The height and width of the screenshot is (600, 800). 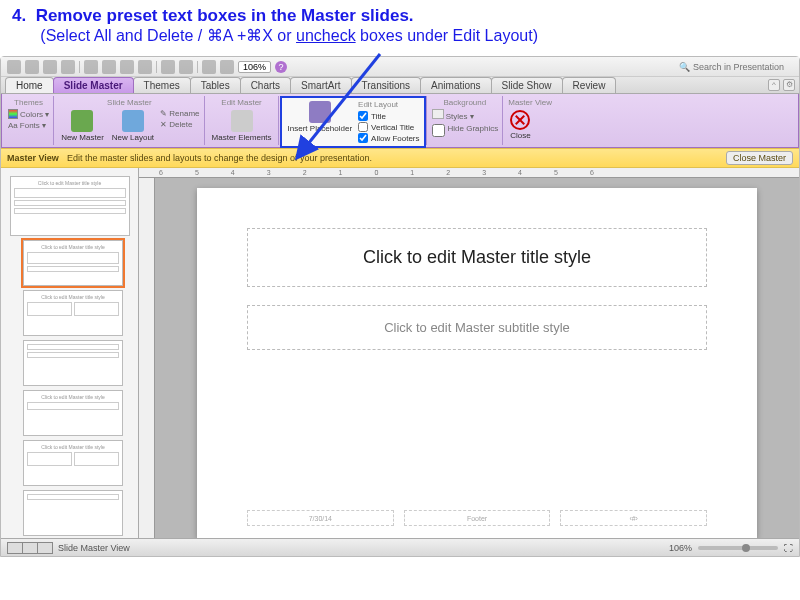 What do you see at coordinates (82, 121) in the screenshot?
I see `new-master-icon` at bounding box center [82, 121].